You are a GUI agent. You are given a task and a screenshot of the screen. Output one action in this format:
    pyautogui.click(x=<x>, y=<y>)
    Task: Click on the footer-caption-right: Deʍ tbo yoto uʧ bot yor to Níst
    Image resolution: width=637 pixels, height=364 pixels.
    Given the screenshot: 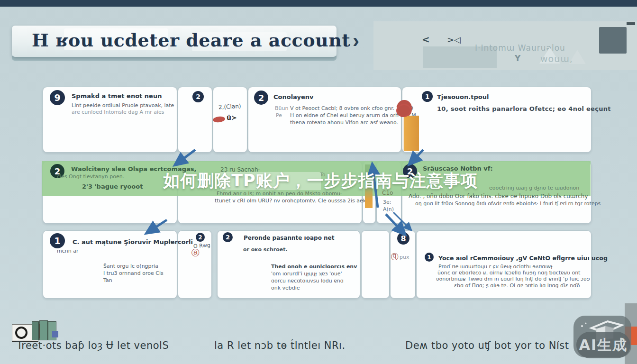 What is the action you would take?
    pyautogui.click(x=487, y=346)
    